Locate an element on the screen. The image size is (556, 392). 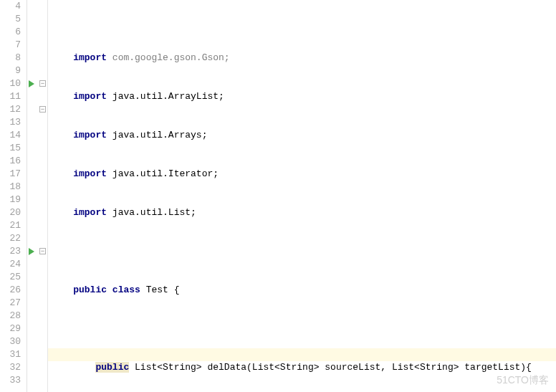
current-line-highlight is located at coordinates (302, 355).